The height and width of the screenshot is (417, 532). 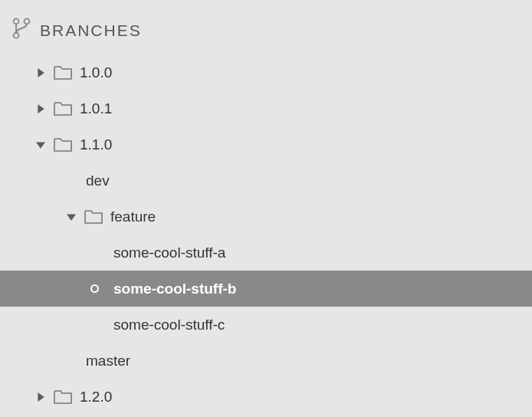 I want to click on folder-row-1-2-0: 1.2.0, so click(x=266, y=397).